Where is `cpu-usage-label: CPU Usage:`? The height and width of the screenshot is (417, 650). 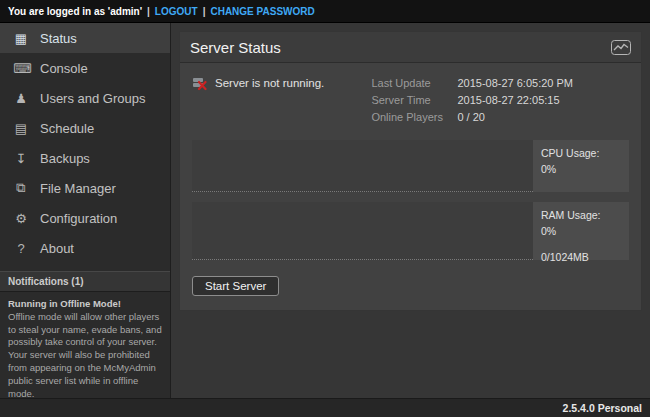 cpu-usage-label: CPU Usage: is located at coordinates (570, 153).